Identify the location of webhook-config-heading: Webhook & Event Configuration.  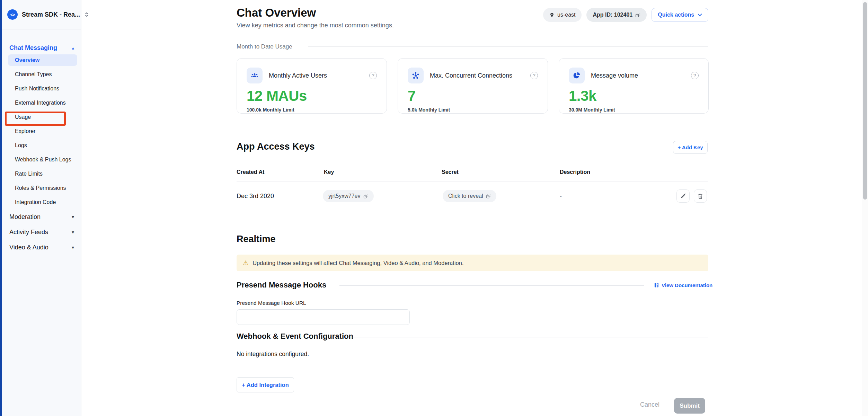
(295, 336).